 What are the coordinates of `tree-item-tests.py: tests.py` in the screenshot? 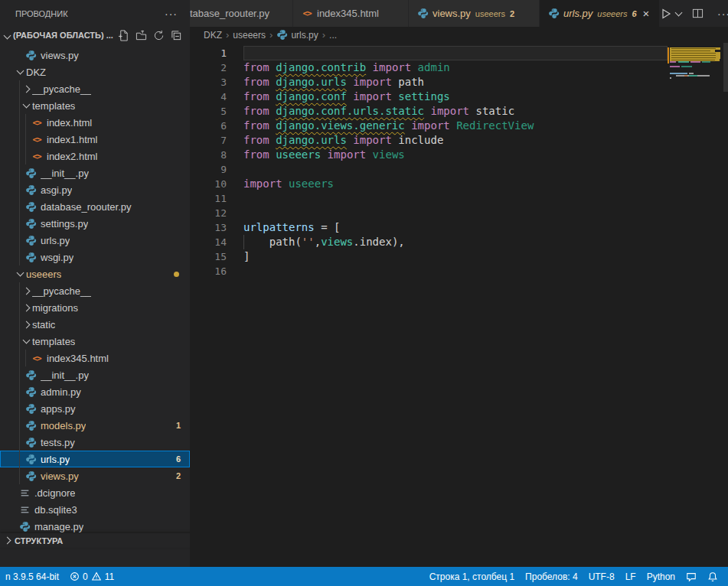 It's located at (95, 442).